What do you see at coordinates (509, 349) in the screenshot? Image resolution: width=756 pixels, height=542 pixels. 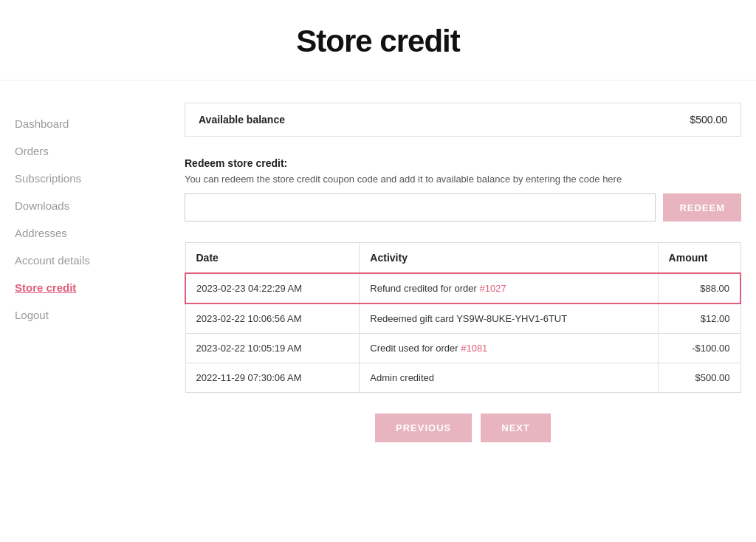 I see `cell-activity: Credit used for order #1081` at bounding box center [509, 349].